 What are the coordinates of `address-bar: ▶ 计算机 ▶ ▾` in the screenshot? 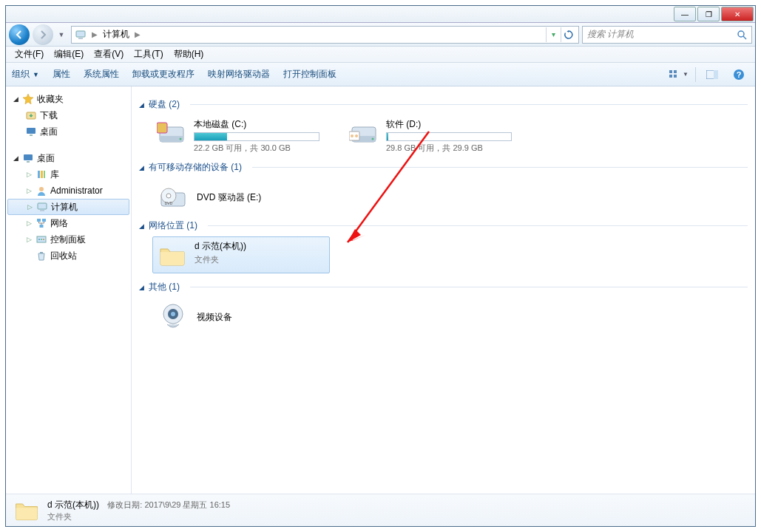 It's located at (325, 35).